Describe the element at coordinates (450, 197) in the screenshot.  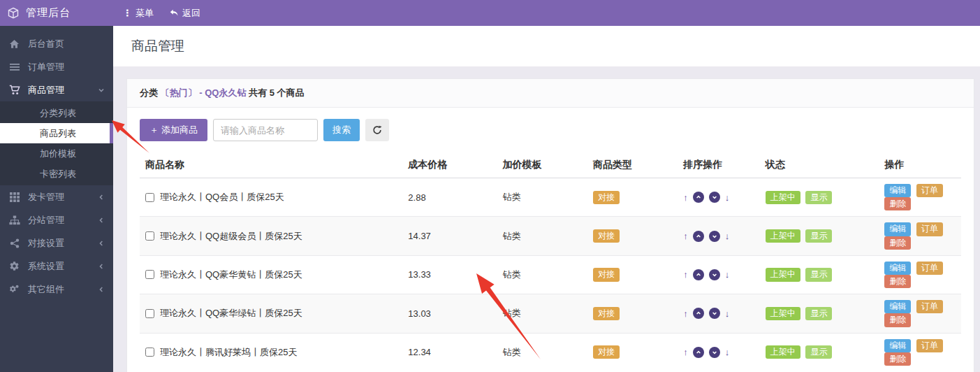
I see `product-cost: 2.88` at that location.